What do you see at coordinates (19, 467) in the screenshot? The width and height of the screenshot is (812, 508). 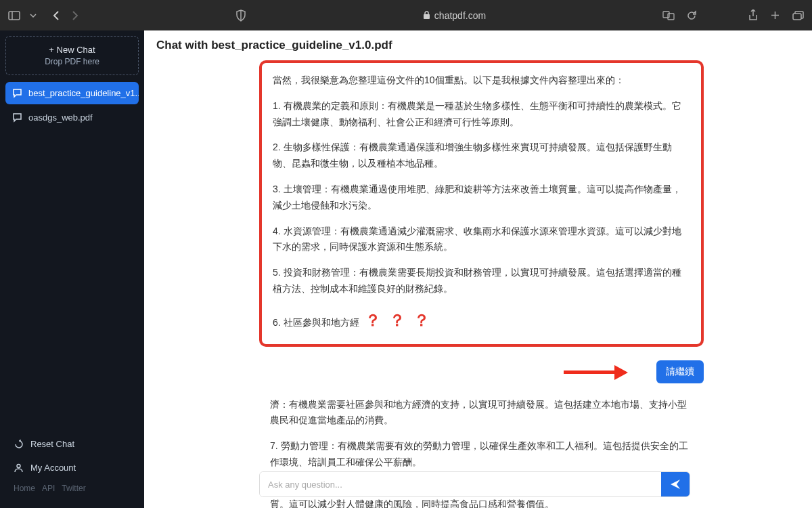 I see `user-icon` at bounding box center [19, 467].